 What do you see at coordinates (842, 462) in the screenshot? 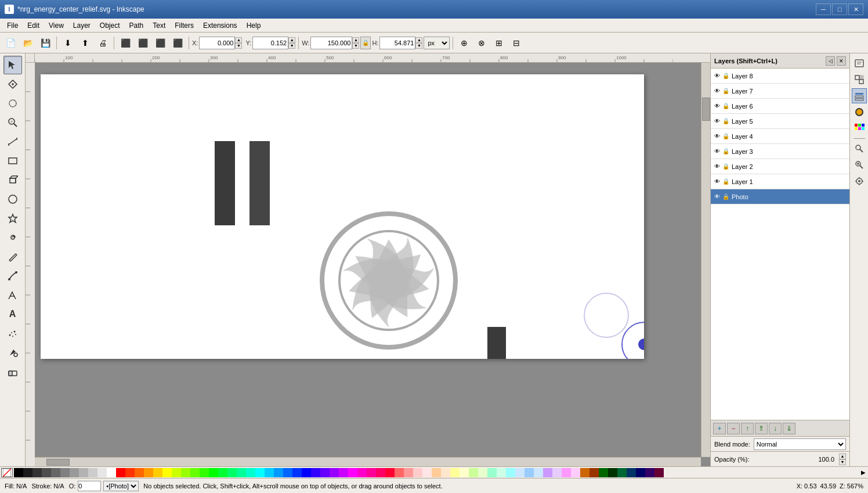
I see `opacity-down-arrow: ▼` at bounding box center [842, 462].